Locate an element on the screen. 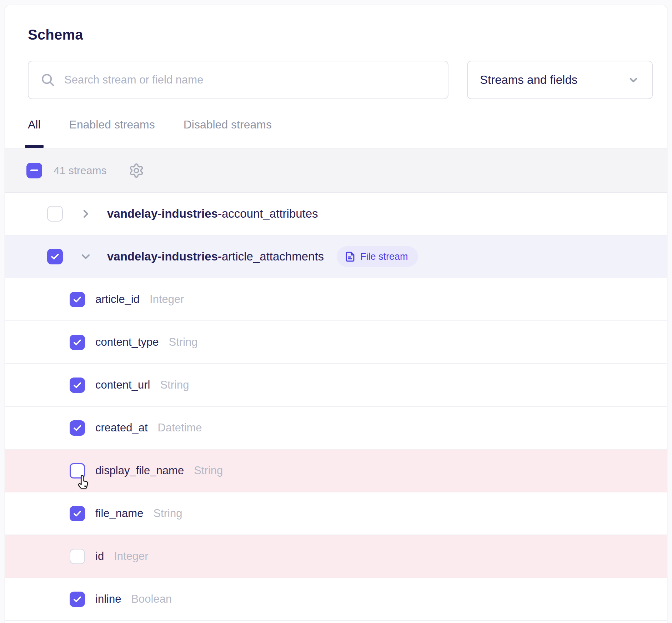  select-all-checkbox is located at coordinates (34, 171).